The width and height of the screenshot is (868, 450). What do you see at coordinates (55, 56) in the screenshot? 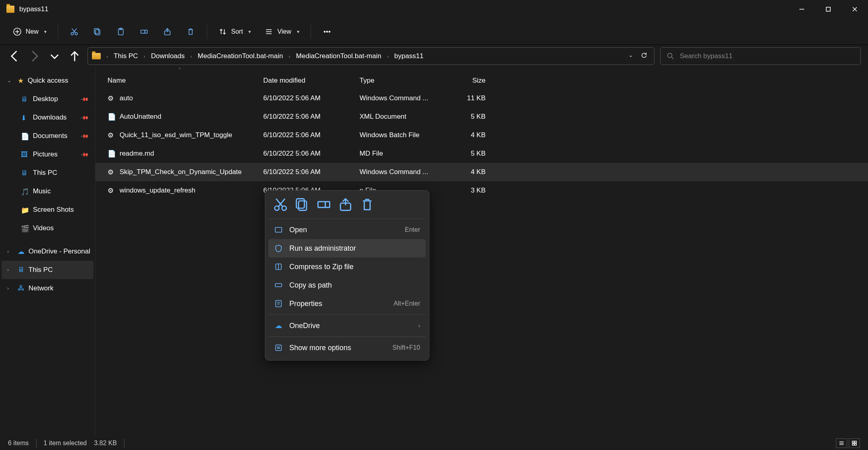
I see `recent-locations-button` at bounding box center [55, 56].